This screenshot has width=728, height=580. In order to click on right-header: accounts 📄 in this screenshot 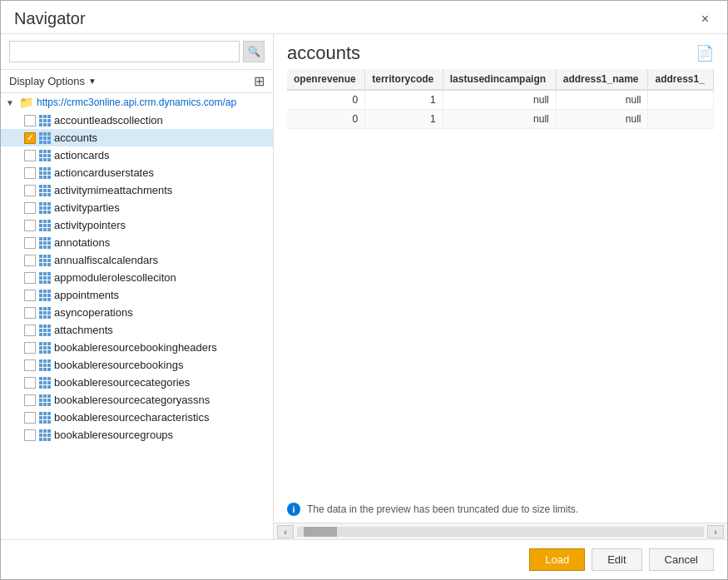, I will do `click(501, 52)`.